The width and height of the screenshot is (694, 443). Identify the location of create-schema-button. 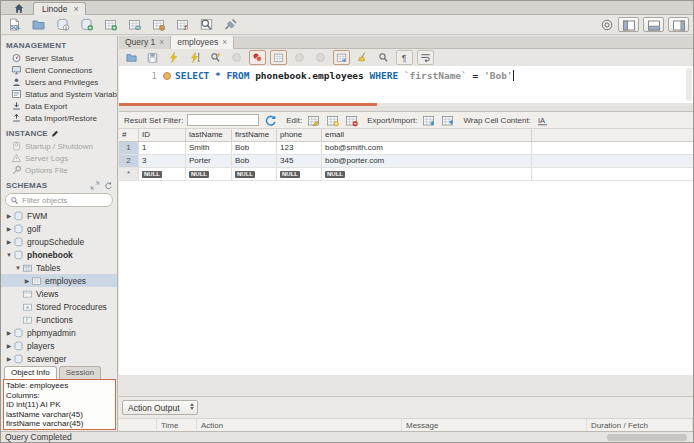
(86, 24).